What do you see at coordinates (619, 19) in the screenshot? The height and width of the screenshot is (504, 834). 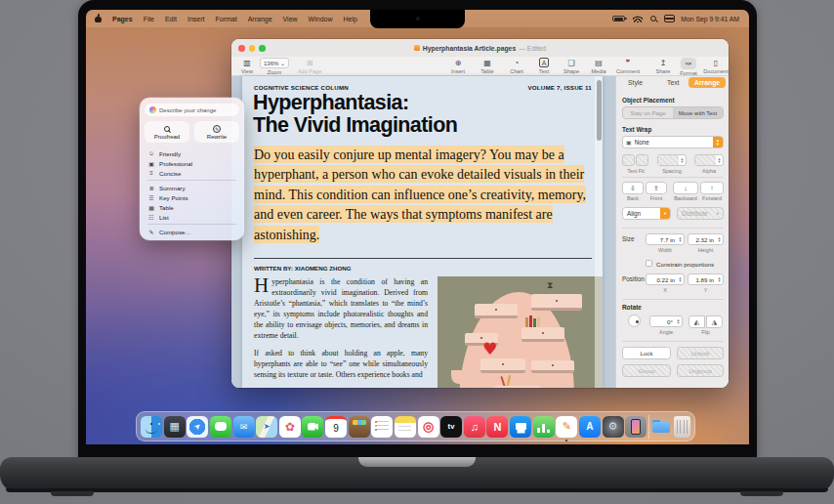 I see `battery-icon` at bounding box center [619, 19].